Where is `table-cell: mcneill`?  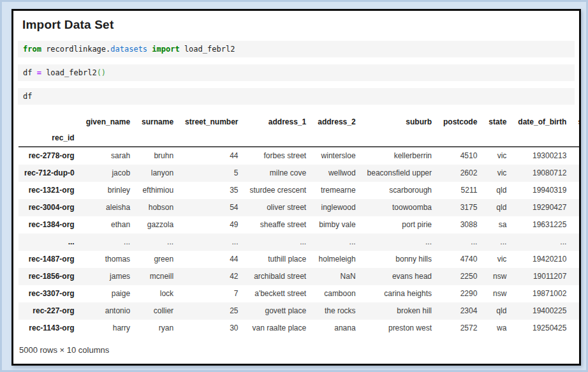 table-cell: mcneill is located at coordinates (158, 277).